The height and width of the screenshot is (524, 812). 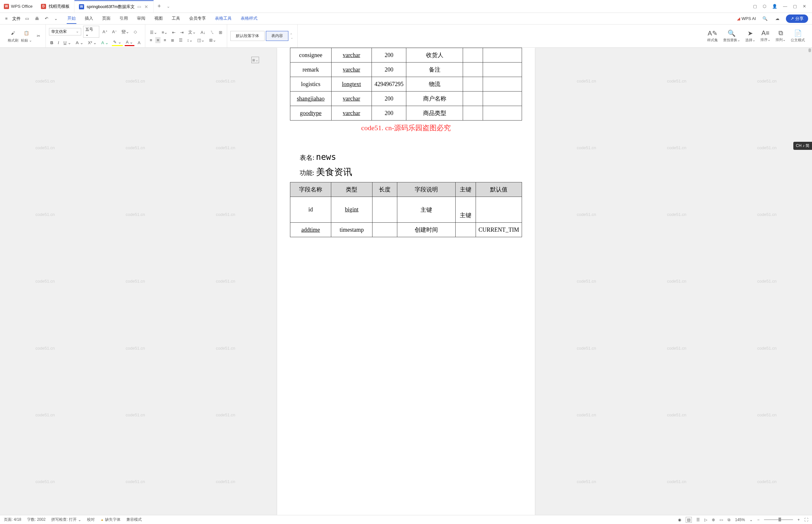 I want to click on strike-button: A̶ ⌄, so click(x=80, y=43).